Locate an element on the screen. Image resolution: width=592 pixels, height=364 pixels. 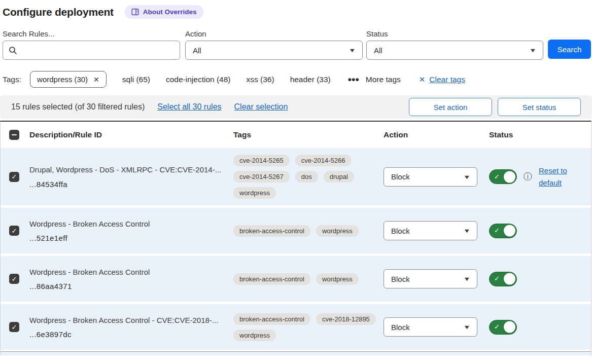
info-icon: ⓘ is located at coordinates (528, 176).